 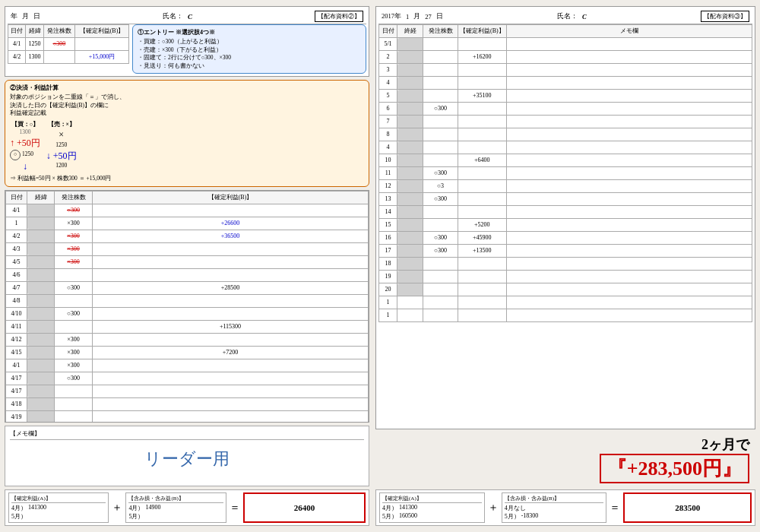 What do you see at coordinates (515, 508) in the screenshot?
I see `right-month4b: 4月なし` at bounding box center [515, 508].